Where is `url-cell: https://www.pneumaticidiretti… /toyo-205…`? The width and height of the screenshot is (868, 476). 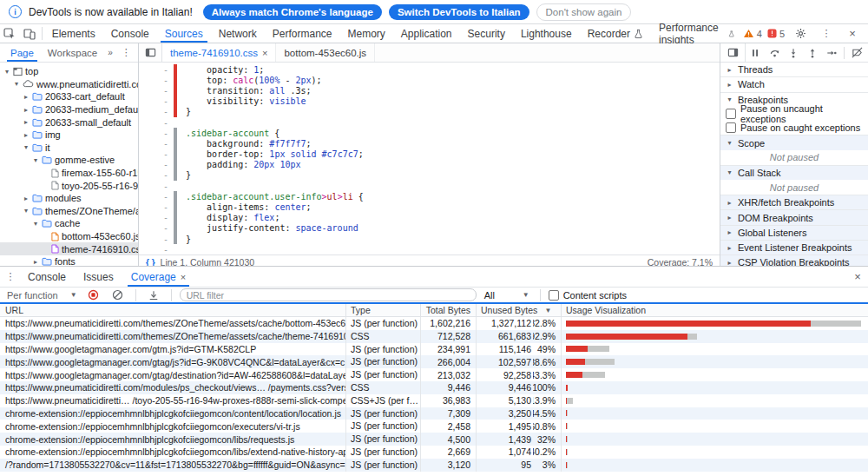
url-cell: https://www.pneumaticidiretti… /toyo-205… is located at coordinates (173, 401).